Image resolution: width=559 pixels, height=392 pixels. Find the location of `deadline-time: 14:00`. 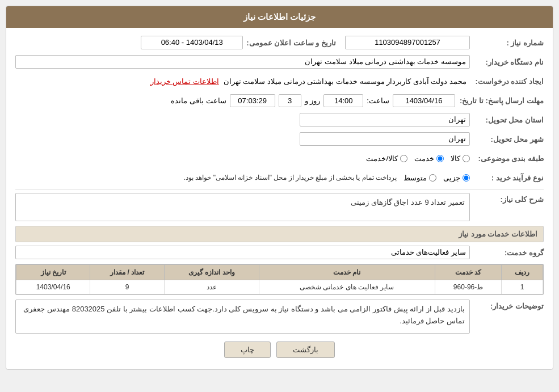

deadline-time: 14:00 is located at coordinates (343, 101).